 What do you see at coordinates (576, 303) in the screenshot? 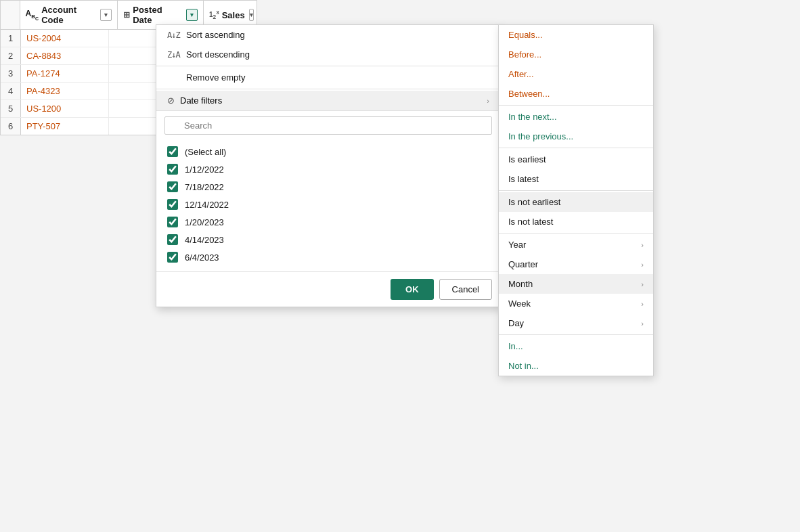
I see `submenu-week: Week ›` at bounding box center [576, 303].